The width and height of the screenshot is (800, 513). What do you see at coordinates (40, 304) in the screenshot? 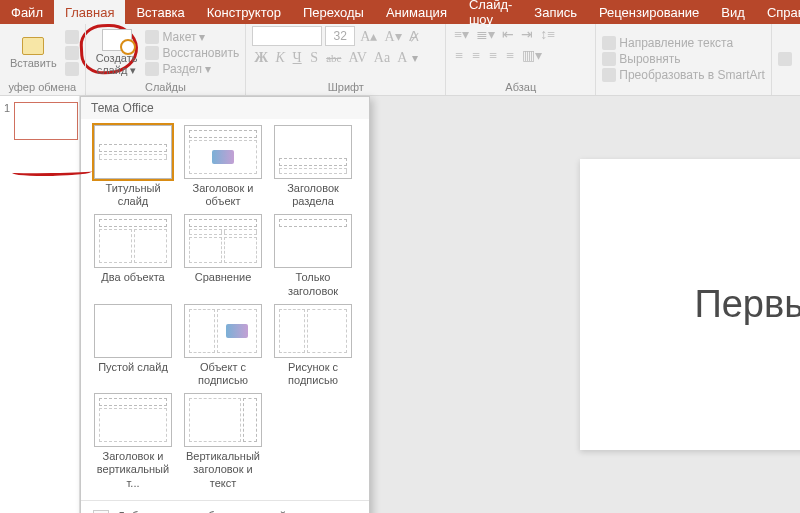
I see `thumbnail-pane: 1` at bounding box center [40, 304].